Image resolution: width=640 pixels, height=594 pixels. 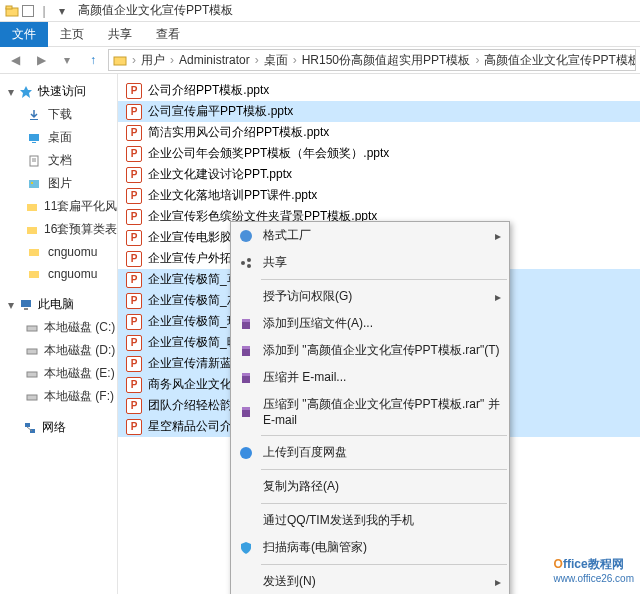 What do you see at coordinates (34, 184) in the screenshot?
I see `pictures-icon` at bounding box center [34, 184].